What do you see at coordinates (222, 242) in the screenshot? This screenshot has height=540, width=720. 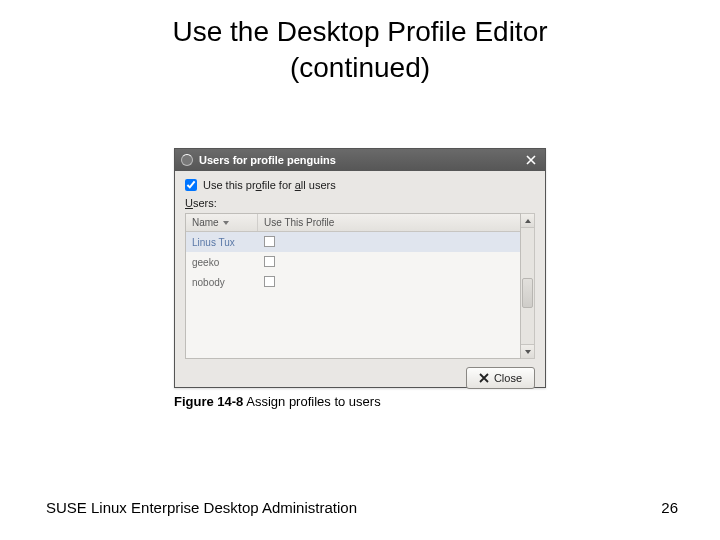 I see `user-name: Linus Tux` at bounding box center [222, 242].